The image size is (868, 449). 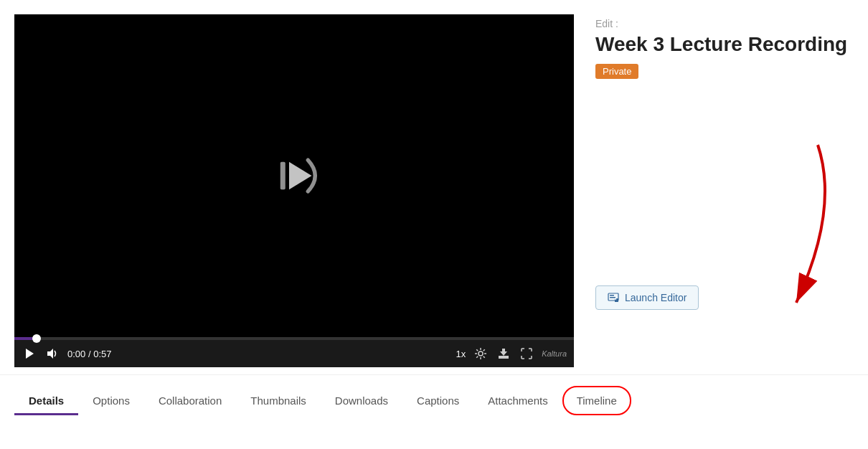 I want to click on volume-button, so click(x=52, y=354).